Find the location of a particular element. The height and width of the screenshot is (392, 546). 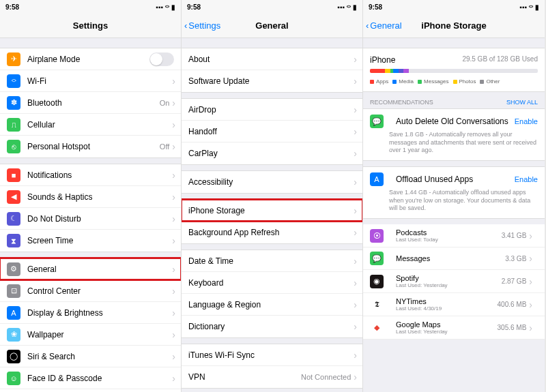

list-row: ADisplay & Brightness› is located at coordinates (90, 313).